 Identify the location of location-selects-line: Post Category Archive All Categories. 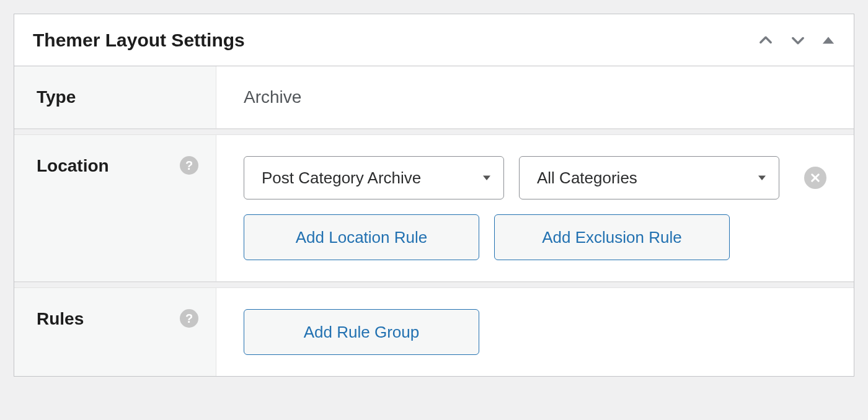
(535, 178).